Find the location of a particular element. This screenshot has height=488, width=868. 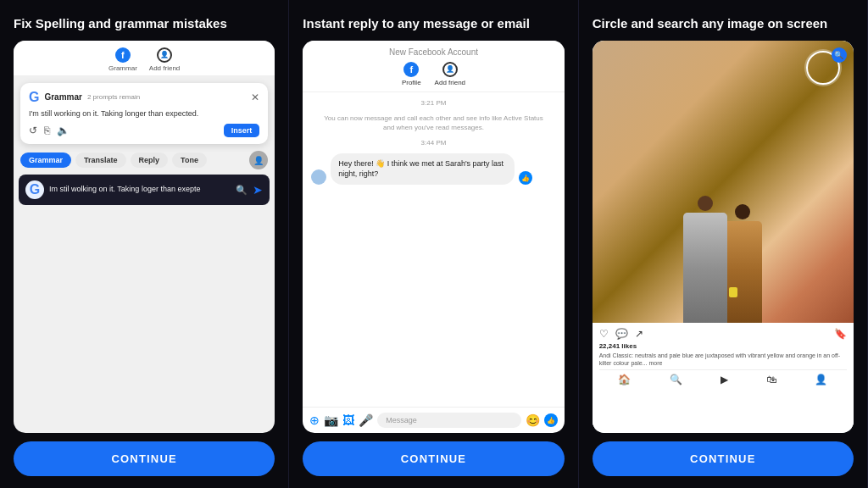

chat-input-area: G Im stil wolking on it. Taking loger th… is located at coordinates (144, 190).